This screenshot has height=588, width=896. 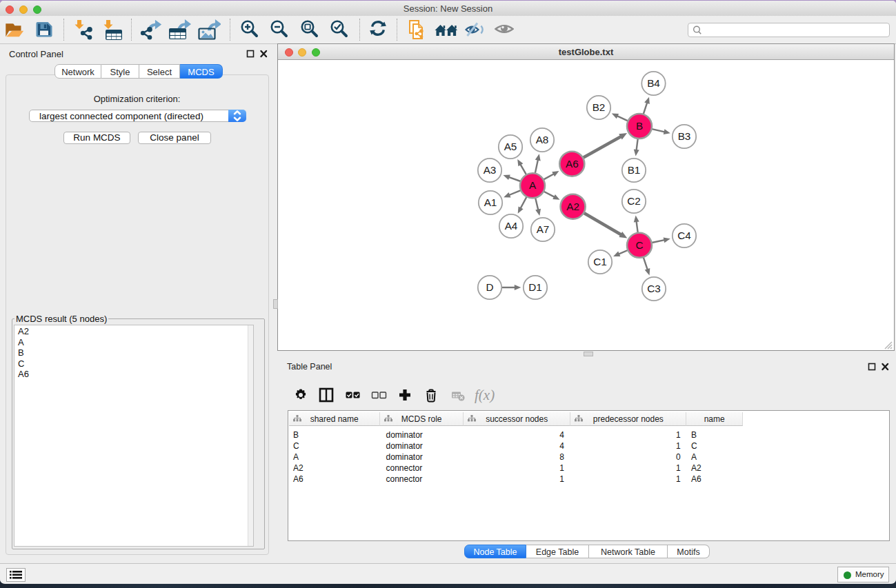 I want to click on svg-text: B4, so click(x=654, y=83).